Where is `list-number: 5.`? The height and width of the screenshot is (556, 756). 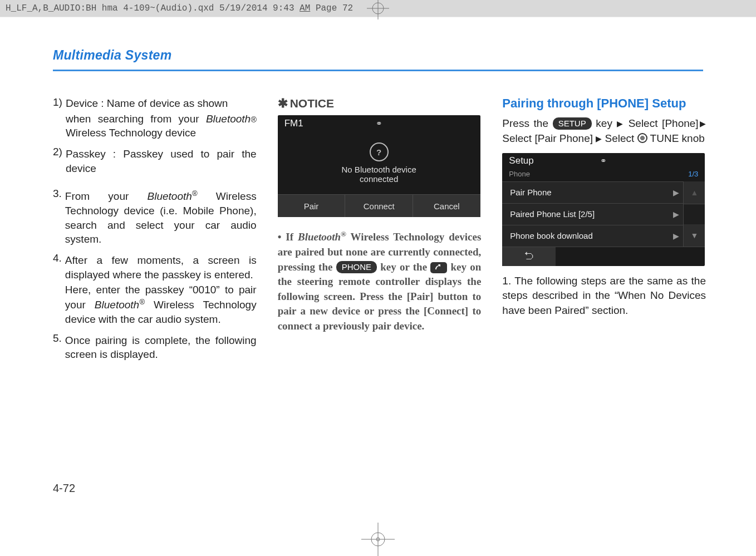
list-number: 5. is located at coordinates (59, 347).